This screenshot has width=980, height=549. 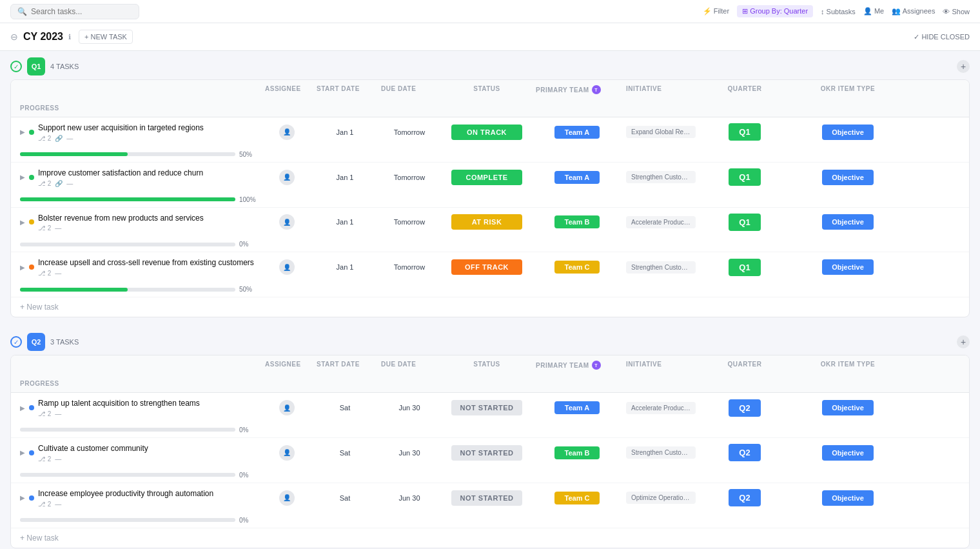 What do you see at coordinates (146, 263) in the screenshot?
I see `task-name: Increase upsell and cross-sell revenue f…` at bounding box center [146, 263].